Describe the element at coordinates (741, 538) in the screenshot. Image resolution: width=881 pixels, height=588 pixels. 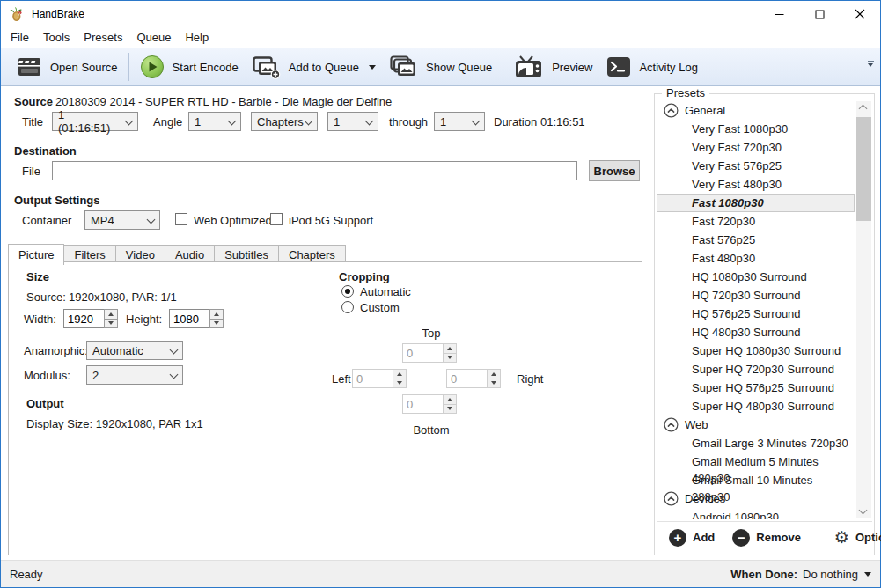
I see `minus-circle-icon: −` at that location.